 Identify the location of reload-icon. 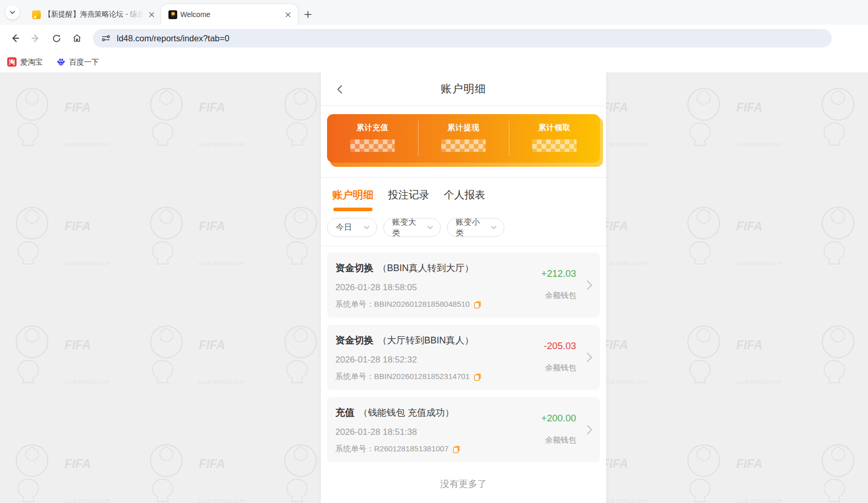
(57, 38).